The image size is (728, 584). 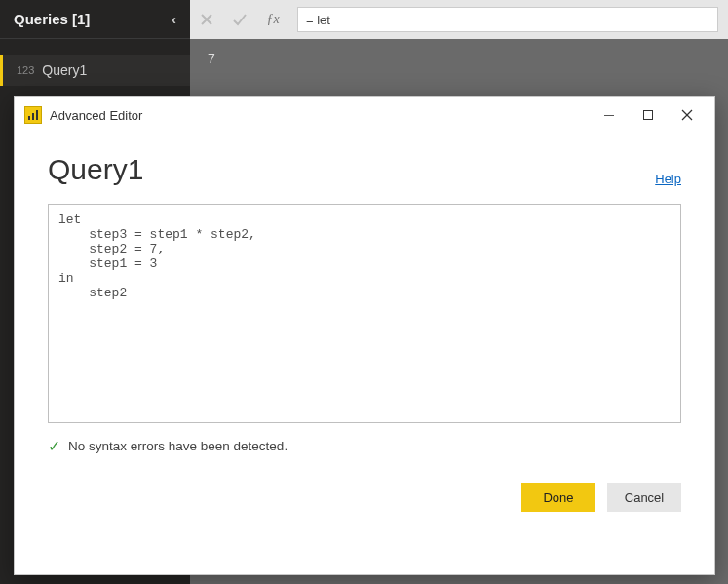 I want to click on cancel-button: Cancel, so click(x=644, y=497).